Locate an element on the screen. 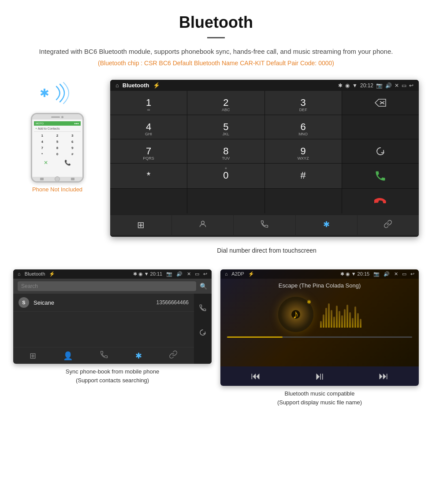 Image resolution: width=432 pixels, height=504 pixels. page-title: Bluetooth is located at coordinates (216, 22).